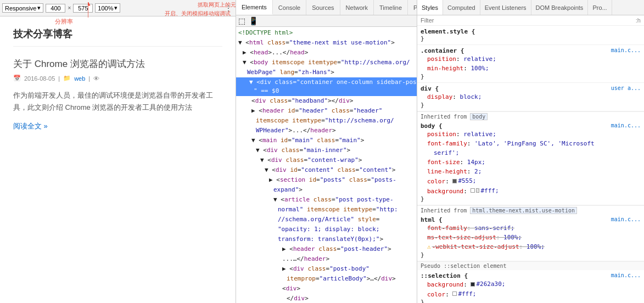 The width and height of the screenshot is (644, 303). I want to click on tab-console: Console, so click(290, 8).